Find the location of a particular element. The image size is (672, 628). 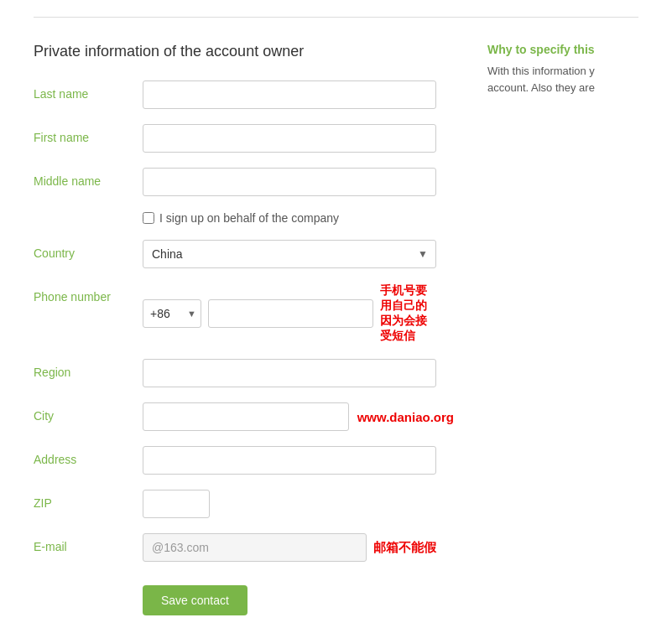

country-select-wrap: China USA Russia Germany ▼ is located at coordinates (289, 254).